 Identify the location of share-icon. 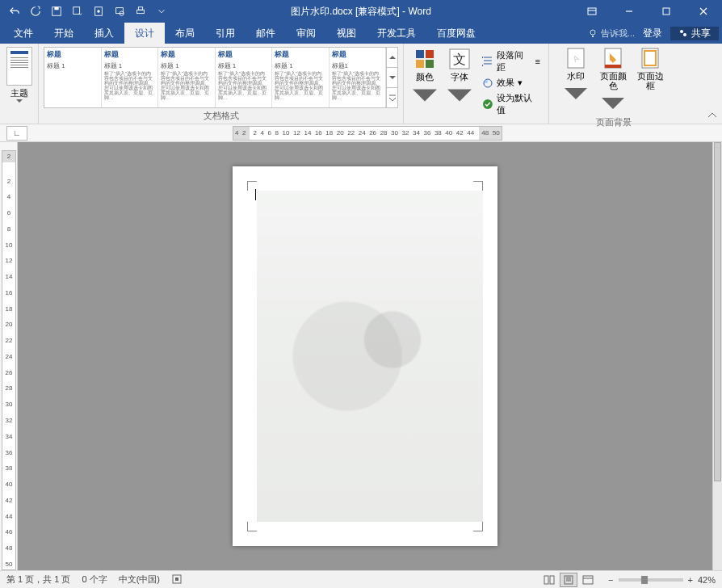
(683, 33).